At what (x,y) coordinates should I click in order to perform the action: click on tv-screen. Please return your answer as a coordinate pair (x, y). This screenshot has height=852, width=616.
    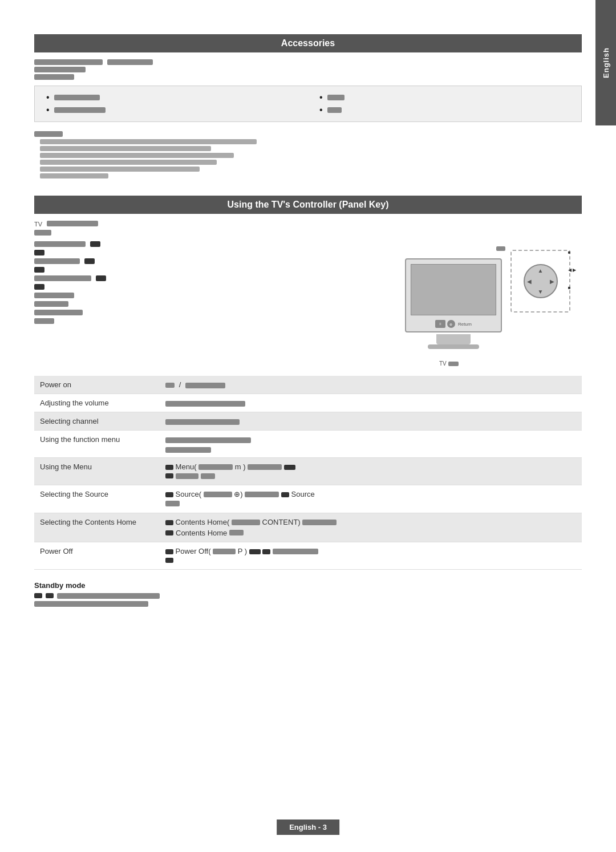
    Looking at the image, I should click on (453, 290).